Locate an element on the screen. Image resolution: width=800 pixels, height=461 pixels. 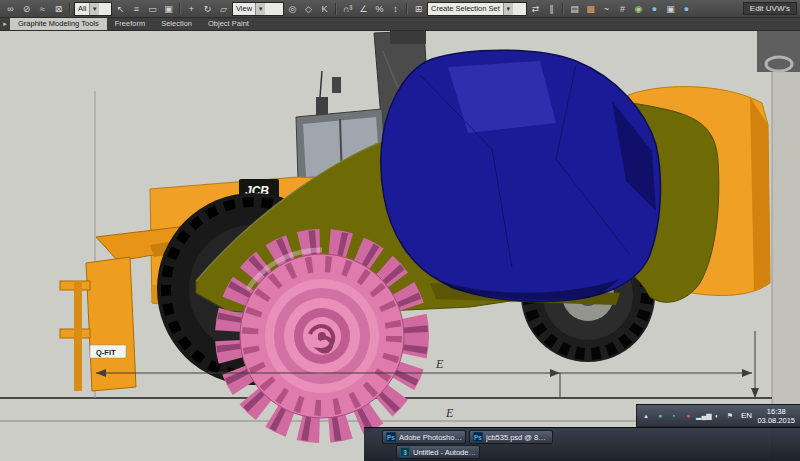
main-toolbar: ∞ ⊘ ≈ ⊠ All ▼ ↖ ≡ ▭ ▣ + ↻ ▱ View ▼ ◎ ◇ K… is located at coordinates (400, 9).